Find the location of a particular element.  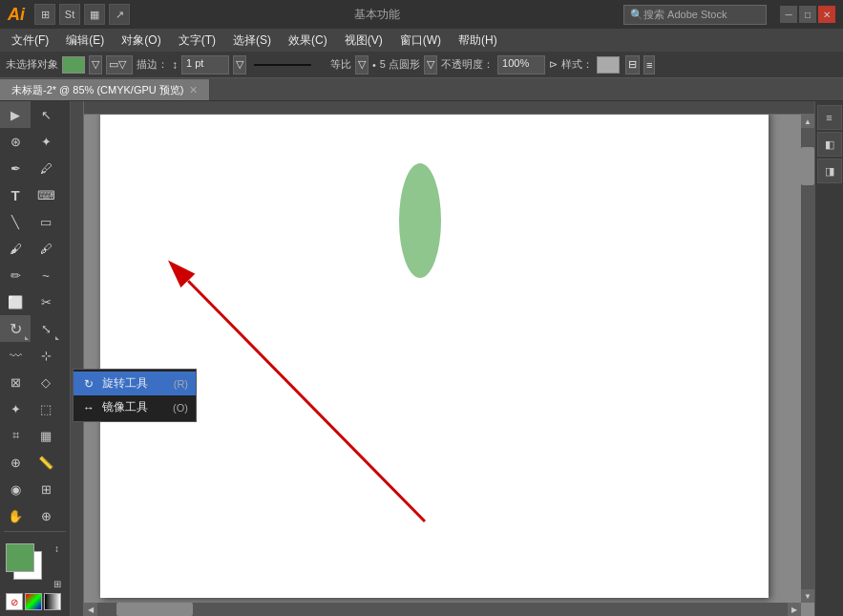

color-btn is located at coordinates (33, 602).